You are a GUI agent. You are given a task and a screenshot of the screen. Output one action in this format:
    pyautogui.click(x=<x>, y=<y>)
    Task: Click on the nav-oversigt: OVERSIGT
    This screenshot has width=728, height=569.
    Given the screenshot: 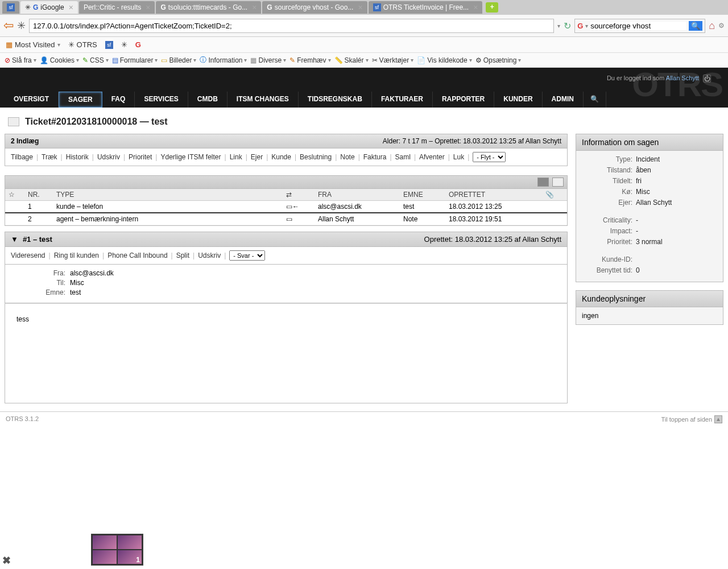 What is the action you would take?
    pyautogui.click(x=32, y=100)
    